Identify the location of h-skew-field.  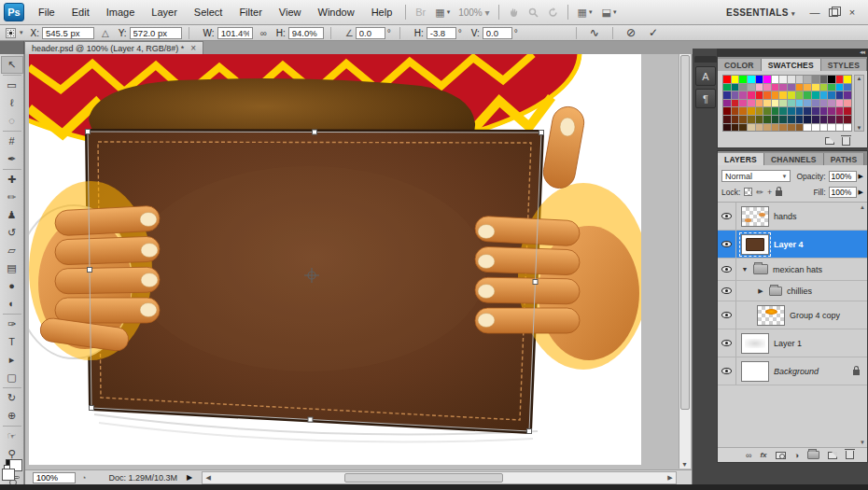
(441, 34).